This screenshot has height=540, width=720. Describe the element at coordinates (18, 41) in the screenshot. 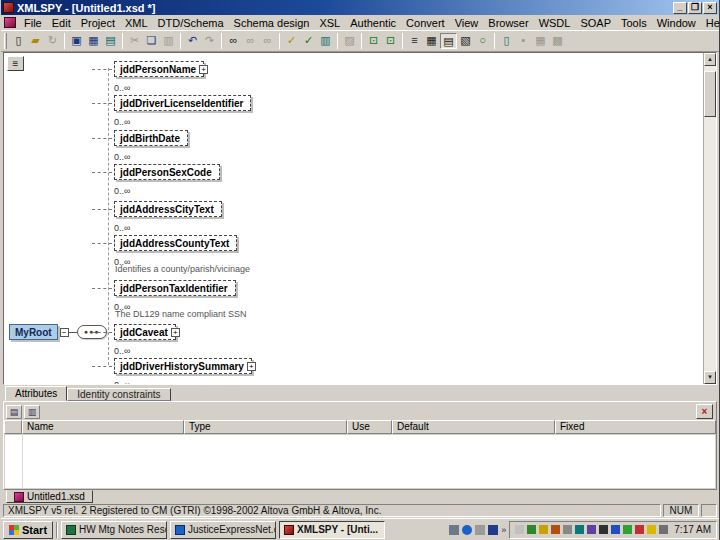

I see `new-document-icon: ▯` at that location.